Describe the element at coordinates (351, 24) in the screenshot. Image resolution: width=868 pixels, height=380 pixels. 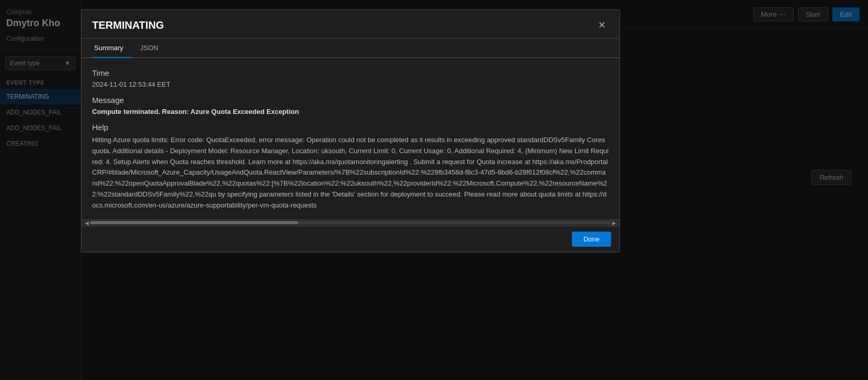
I see `modal-header: TERMINATING ✕` at that location.